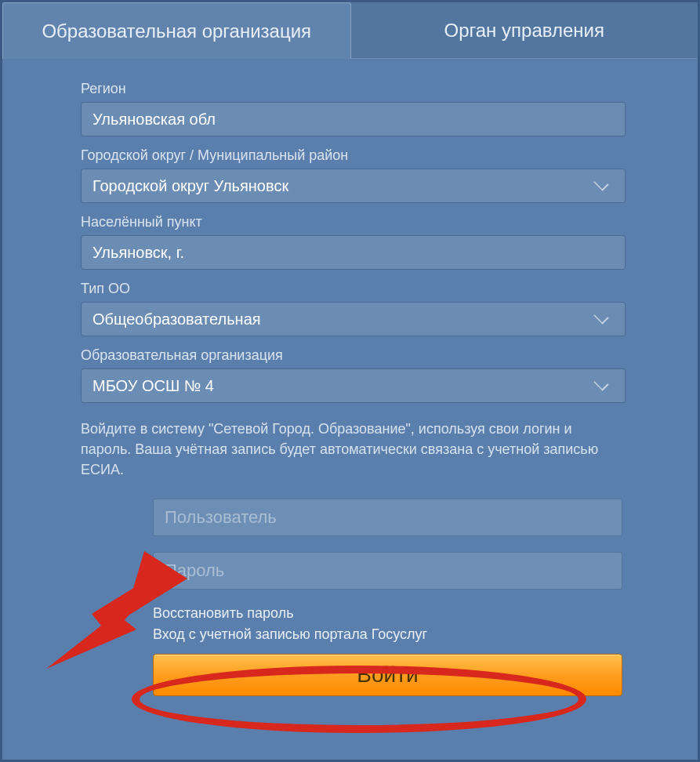  I want to click on field-label: Городской округ / Муниципальный район, so click(353, 155).